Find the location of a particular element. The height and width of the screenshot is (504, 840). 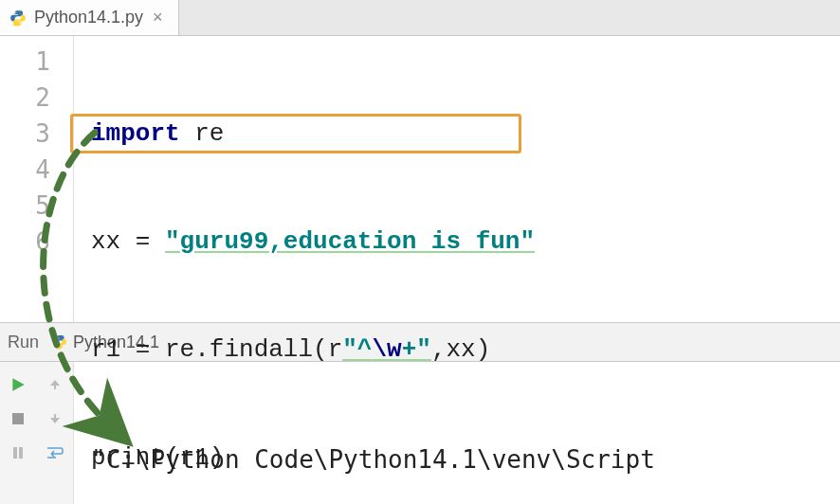

line-number: 6 is located at coordinates (36, 242).